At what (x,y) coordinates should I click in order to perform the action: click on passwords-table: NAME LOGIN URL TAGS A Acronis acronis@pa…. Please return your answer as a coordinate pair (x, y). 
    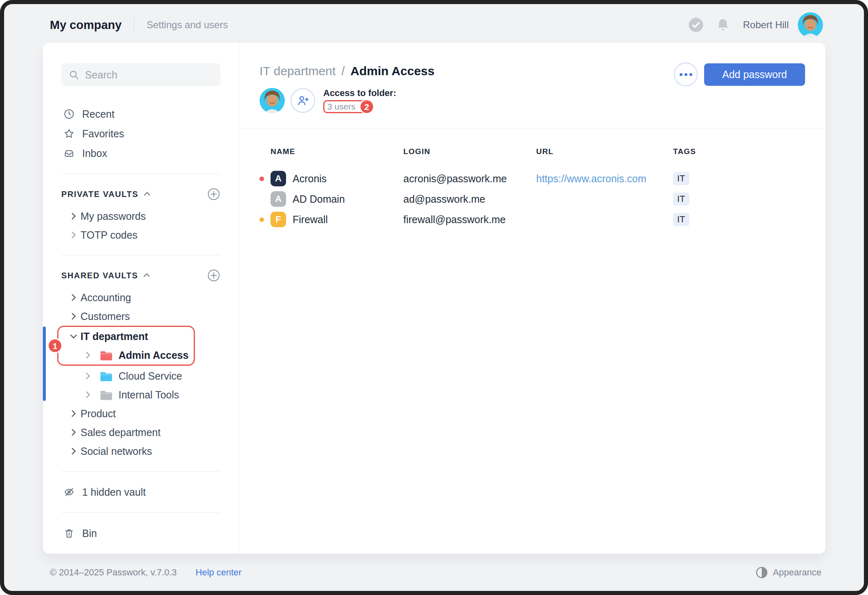
    Looking at the image, I should click on (532, 188).